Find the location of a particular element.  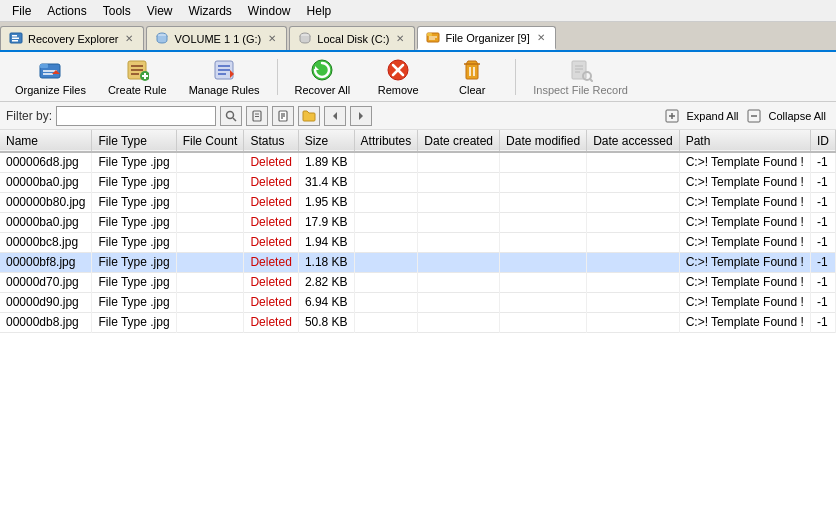

clear-label: Clear is located at coordinates (472, 90).